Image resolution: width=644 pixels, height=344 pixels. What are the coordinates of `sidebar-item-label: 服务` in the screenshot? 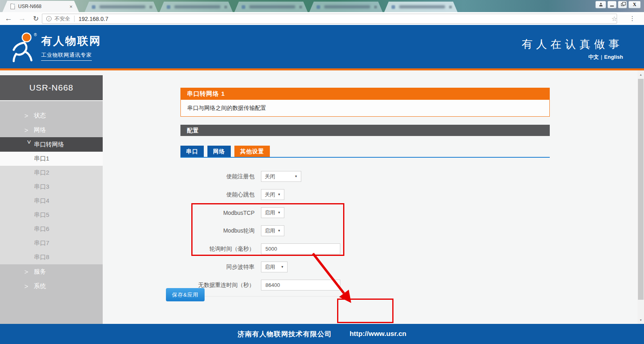 It's located at (40, 272).